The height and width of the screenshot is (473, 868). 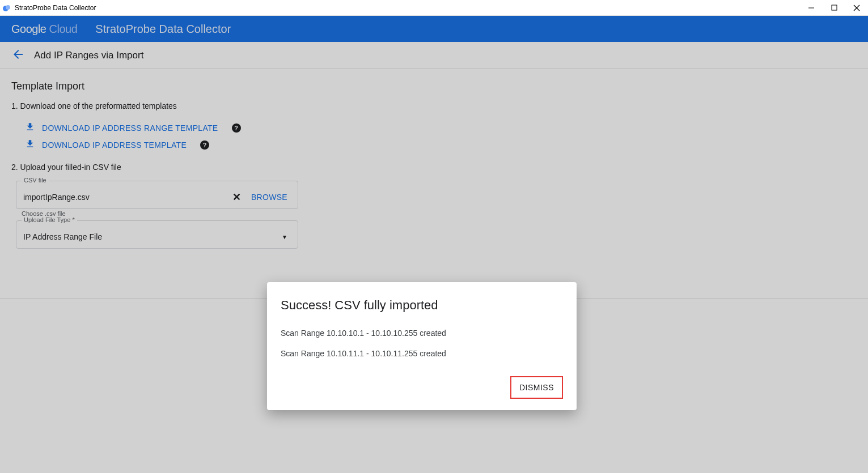 I want to click on file-type-input-group: Choose .csv file Upload File Type * IP A…, so click(x=157, y=235).